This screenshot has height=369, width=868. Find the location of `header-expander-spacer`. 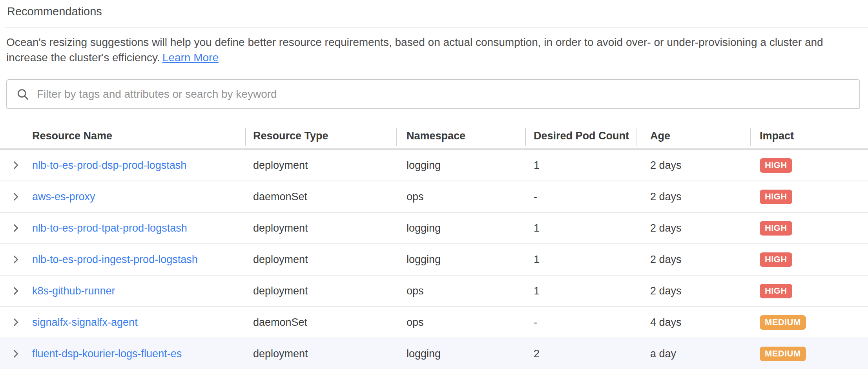

header-expander-spacer is located at coordinates (16, 136).